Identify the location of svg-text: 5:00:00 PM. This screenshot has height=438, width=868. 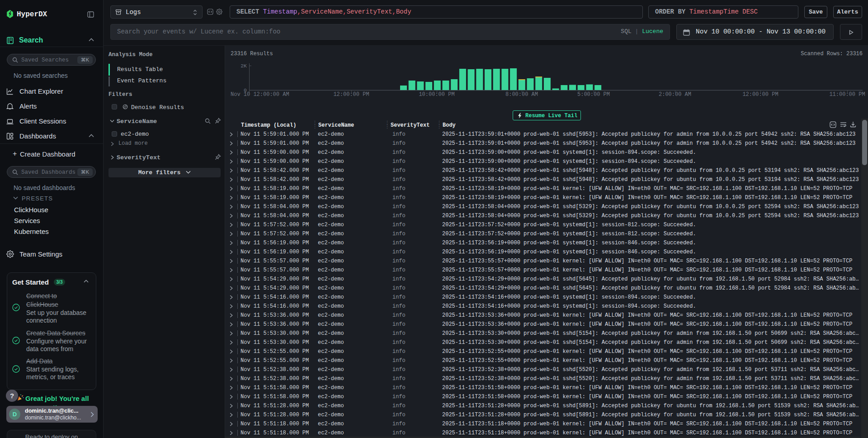
(594, 95).